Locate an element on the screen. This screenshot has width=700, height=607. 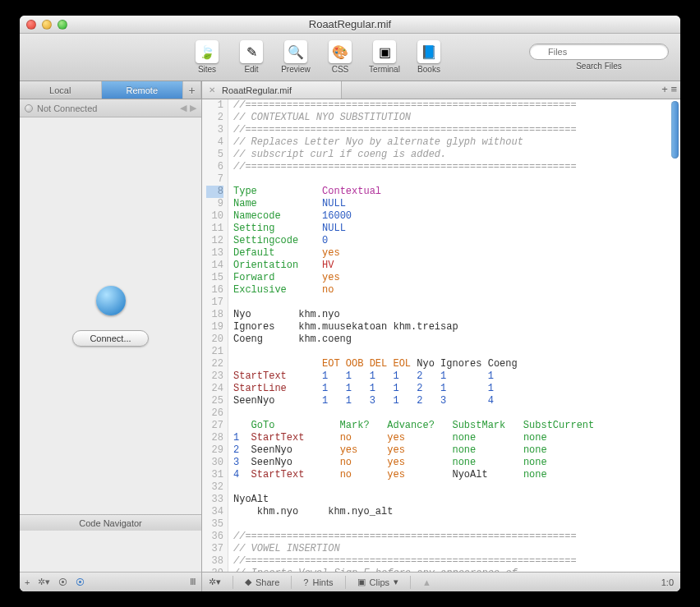
nav-forward-icon: ▶ is located at coordinates (193, 108).